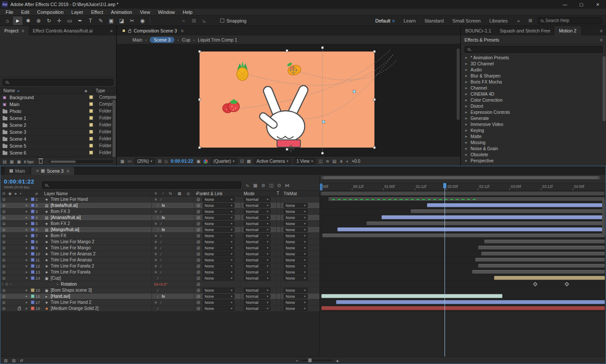 Image resolution: width=606 pixels, height=364 pixels. What do you see at coordinates (173, 217) in the screenshot?
I see `switches-cell: ∕fx` at bounding box center [173, 217].